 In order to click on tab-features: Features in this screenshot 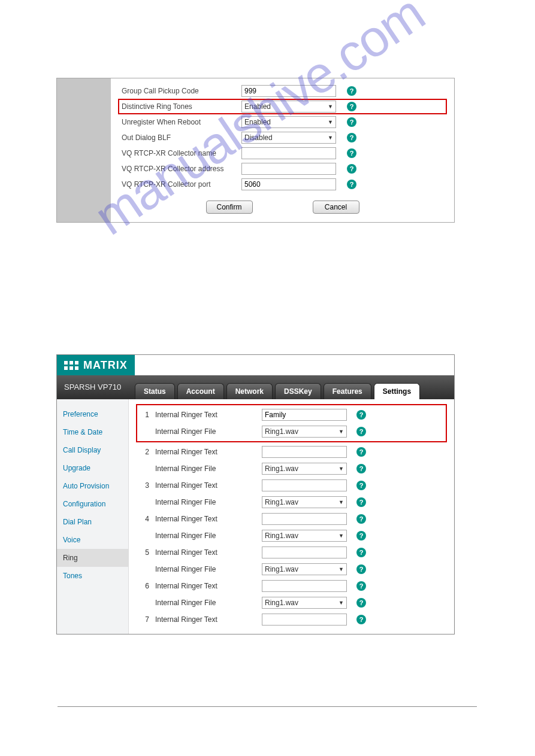, I will do `click(347, 391)`.